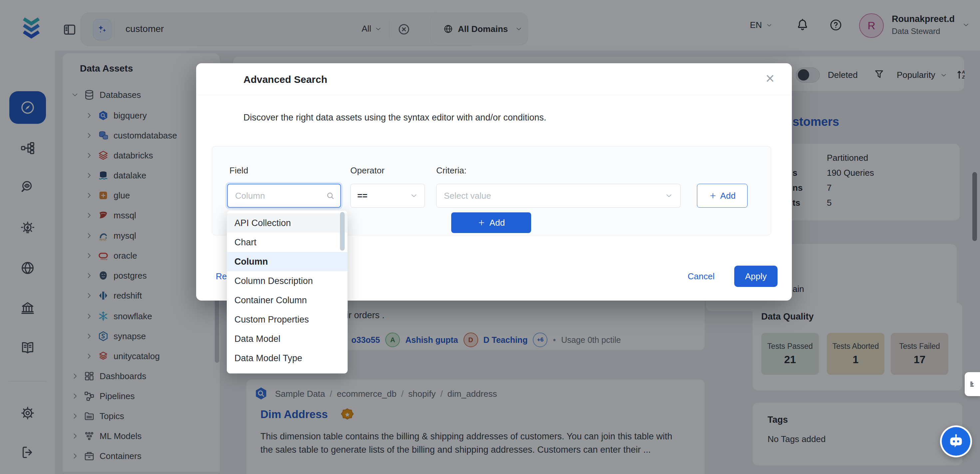  What do you see at coordinates (287, 292) in the screenshot?
I see `field-dropdown-list: API Collection Chart Column Column Descr…` at bounding box center [287, 292].